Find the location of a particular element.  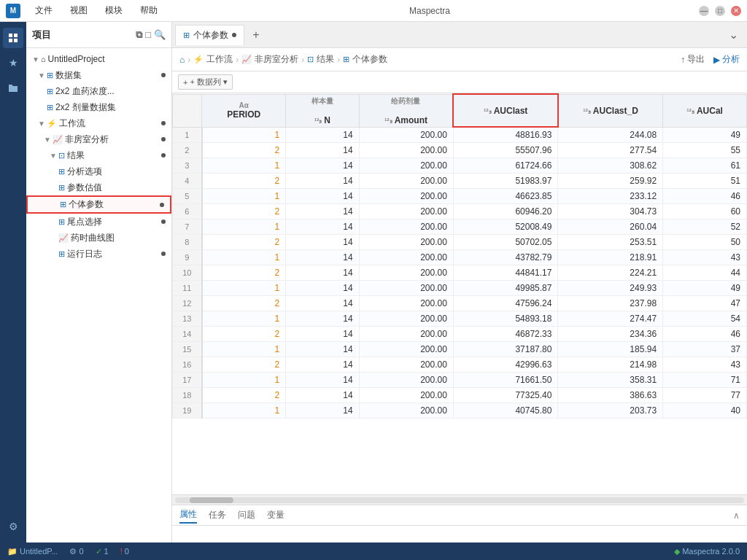

tab-dot is located at coordinates (234, 35).